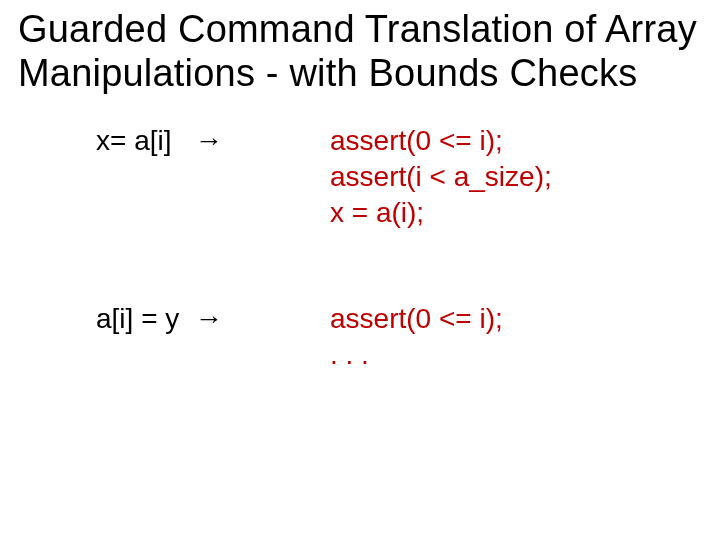 This screenshot has width=720, height=540. Describe the element at coordinates (516, 337) in the screenshot. I see `row2-translation: assert(0 <= i); . . .` at that location.